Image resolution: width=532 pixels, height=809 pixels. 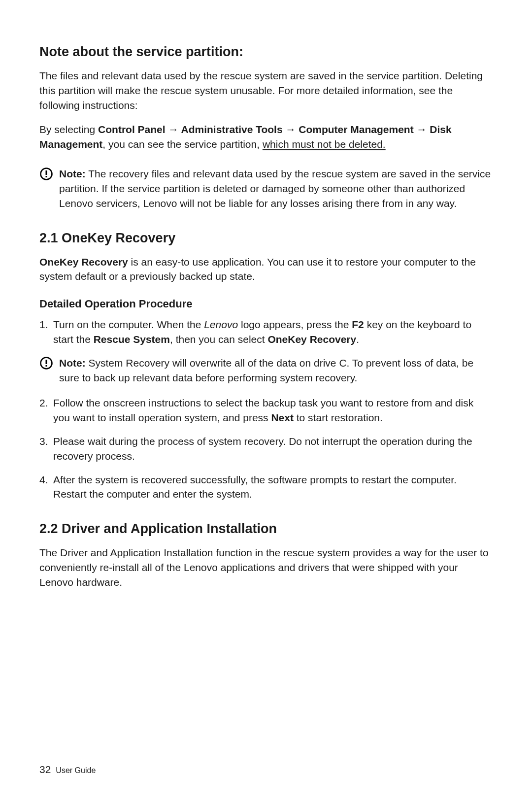 What do you see at coordinates (324, 144) in the screenshot?
I see `text-underlined-warning: which must not be deleted.` at bounding box center [324, 144].